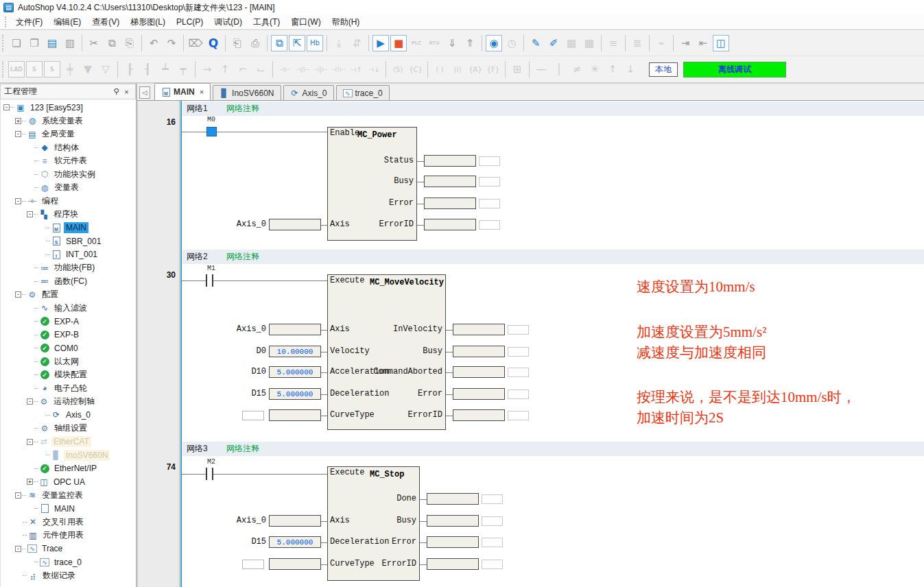 This screenshot has height=587, width=924. Describe the element at coordinates (69, 268) in the screenshot. I see `tree-item-功能块(FB): ≔功能块(FB)` at that location.